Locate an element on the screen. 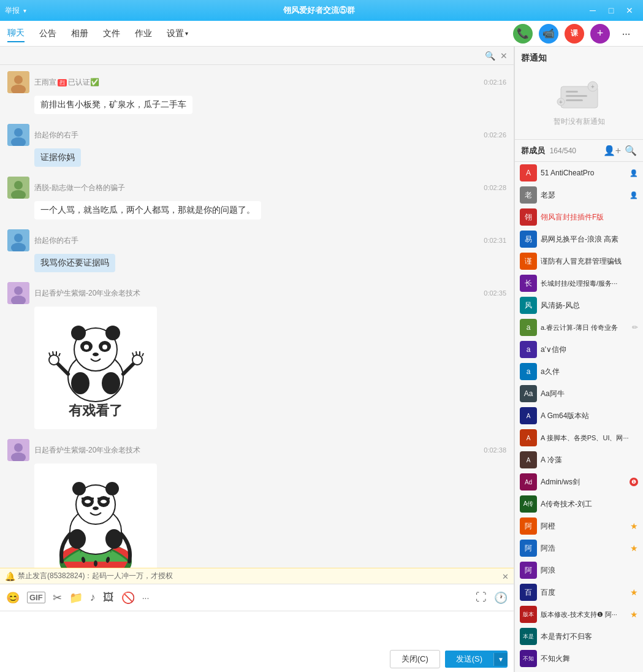 Image resolution: width=643 pixels, height=672 pixels. notice-icon: 🔔 is located at coordinates (10, 576).